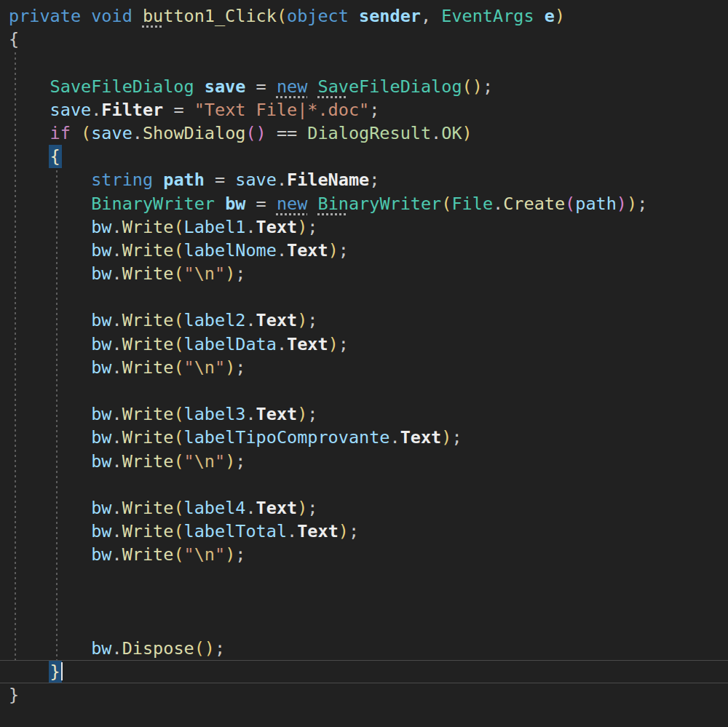 Image resolution: width=728 pixels, height=727 pixels. What do you see at coordinates (451, 133) in the screenshot?
I see `code-token: OK` at bounding box center [451, 133].